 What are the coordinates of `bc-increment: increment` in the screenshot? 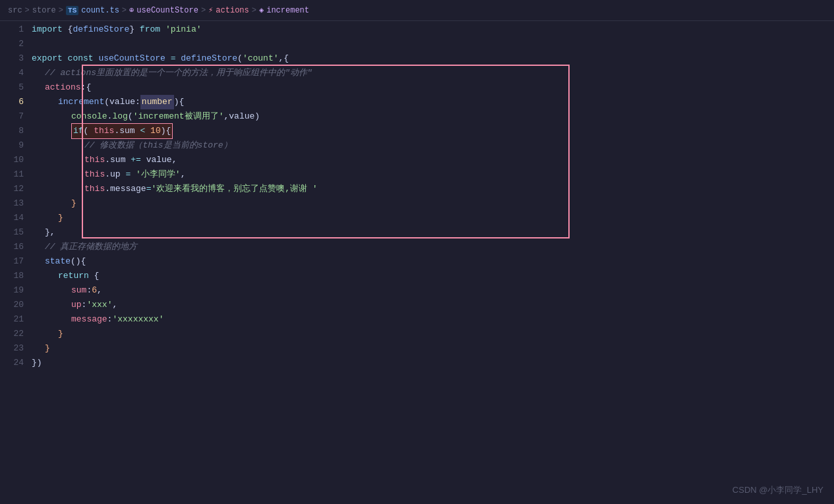 It's located at (287, 11).